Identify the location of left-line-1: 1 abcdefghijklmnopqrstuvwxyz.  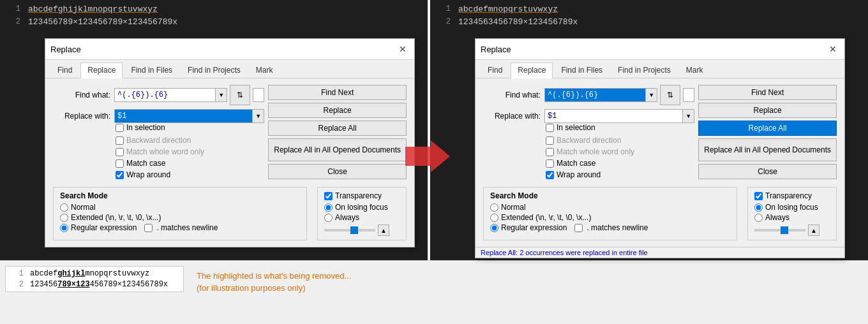
(214, 9).